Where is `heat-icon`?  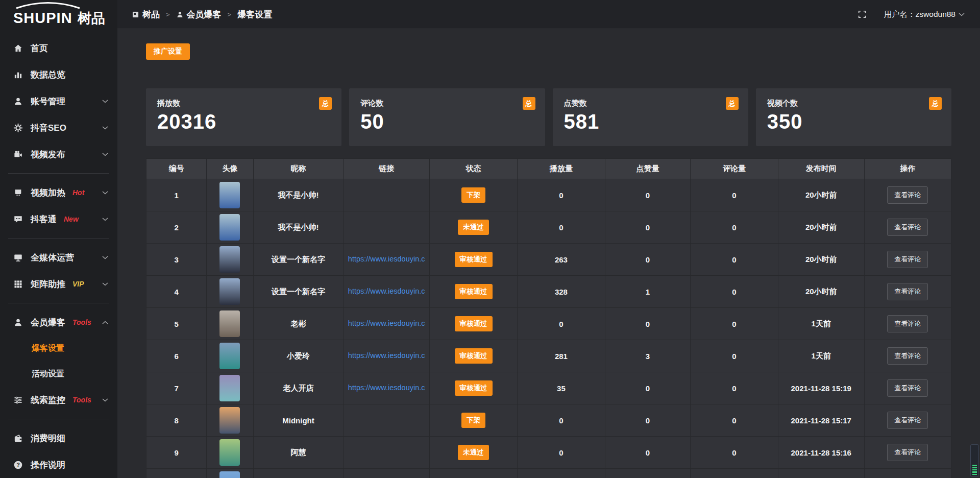
heat-icon is located at coordinates (18, 193).